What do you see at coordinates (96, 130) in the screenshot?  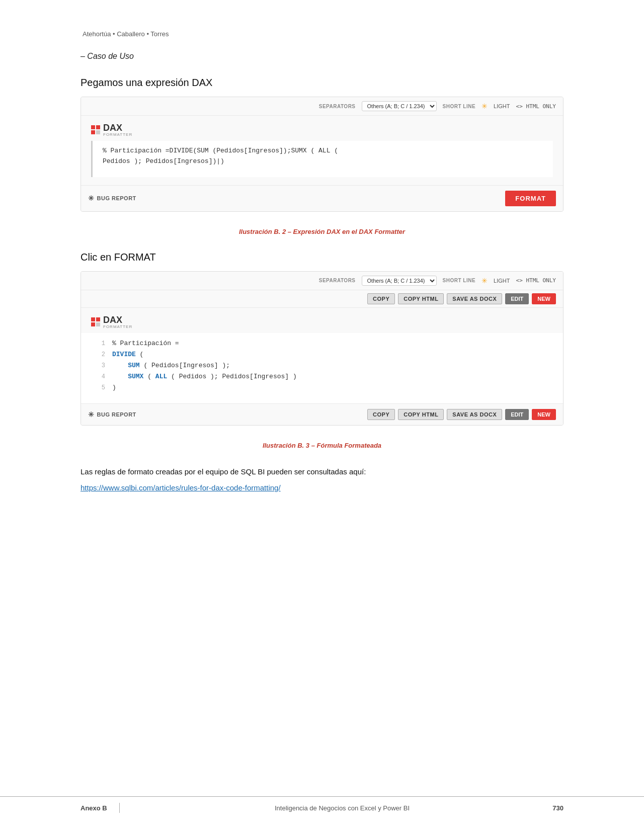 I see `dax-logo-icon` at bounding box center [96, 130].